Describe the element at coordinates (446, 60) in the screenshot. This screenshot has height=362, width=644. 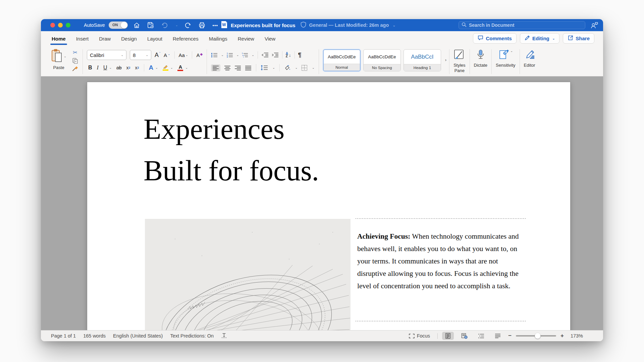
I see `styles-gallery-more-icon: ›` at that location.